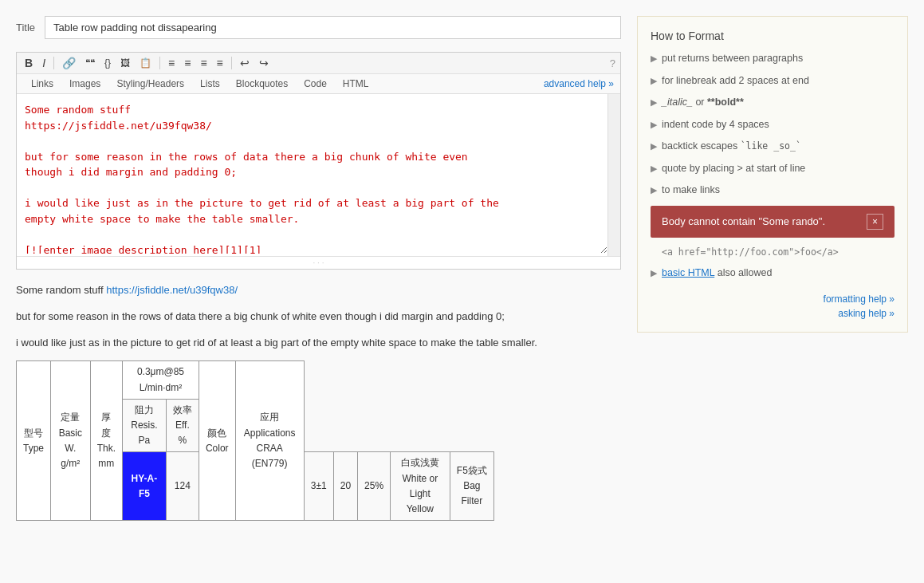 The image size is (924, 583). I want to click on table-cell-color-header: 颜色Color, so click(217, 441).